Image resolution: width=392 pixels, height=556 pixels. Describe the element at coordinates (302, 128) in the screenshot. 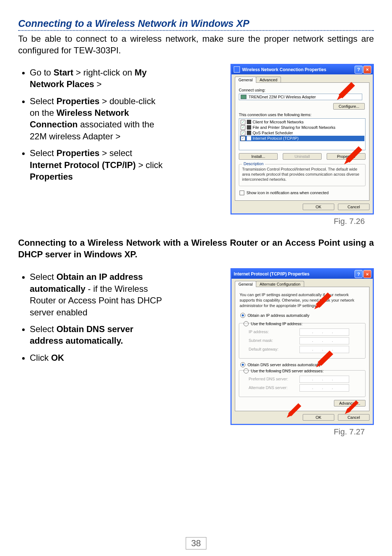

I see `list-item: ✓File and Printer Sharing for Microsoft …` at that location.